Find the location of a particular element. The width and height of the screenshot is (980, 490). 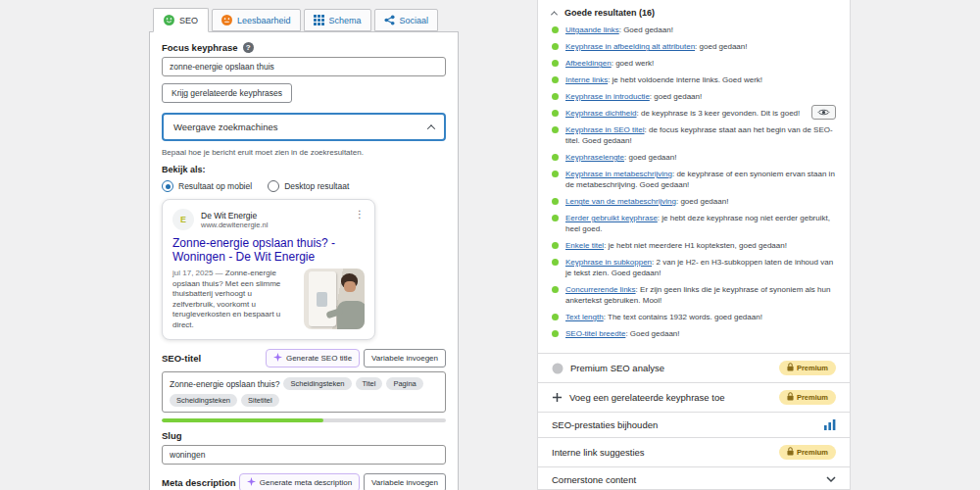

preview-description: jul 17, 2025 — Zonne-energie opslaan thu… is located at coordinates (234, 300).